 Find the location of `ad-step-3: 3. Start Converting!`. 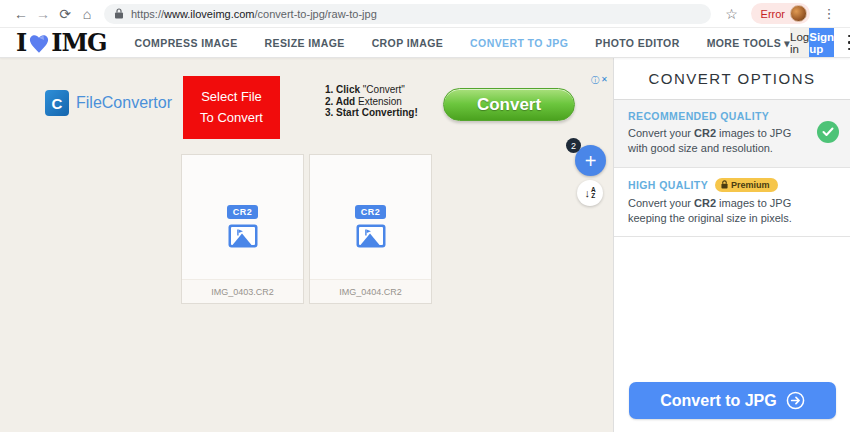

ad-step-3: 3. Start Converting! is located at coordinates (372, 113).